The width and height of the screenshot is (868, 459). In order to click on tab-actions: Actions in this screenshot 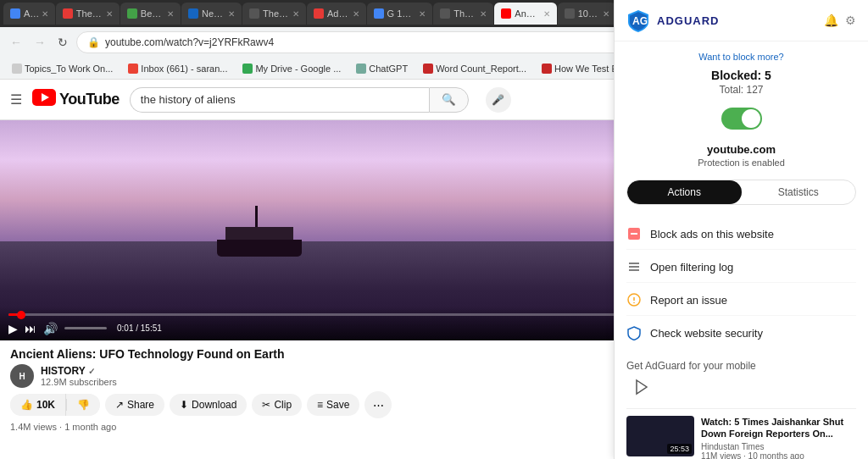, I will do `click(685, 192)`.